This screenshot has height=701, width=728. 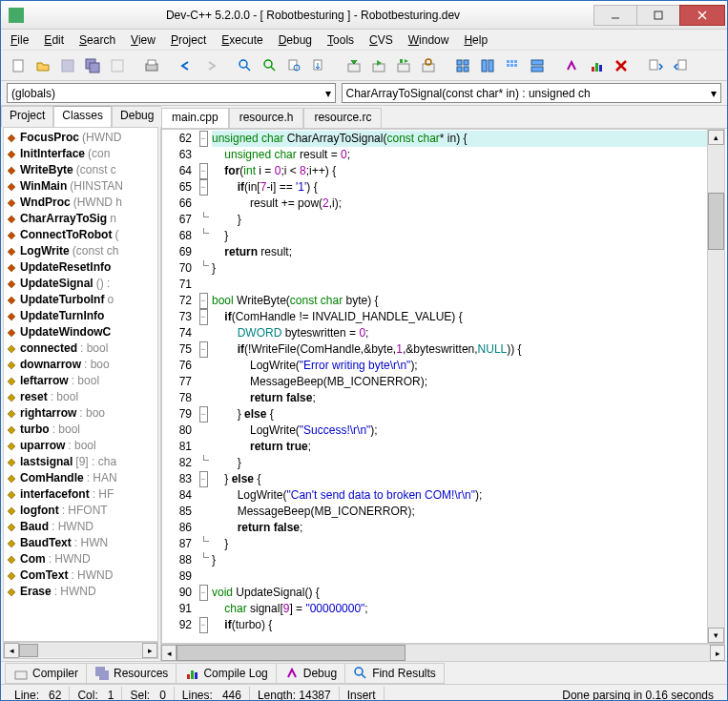 What do you see at coordinates (80, 155) in the screenshot?
I see `class-item: InitInterface (con` at bounding box center [80, 155].